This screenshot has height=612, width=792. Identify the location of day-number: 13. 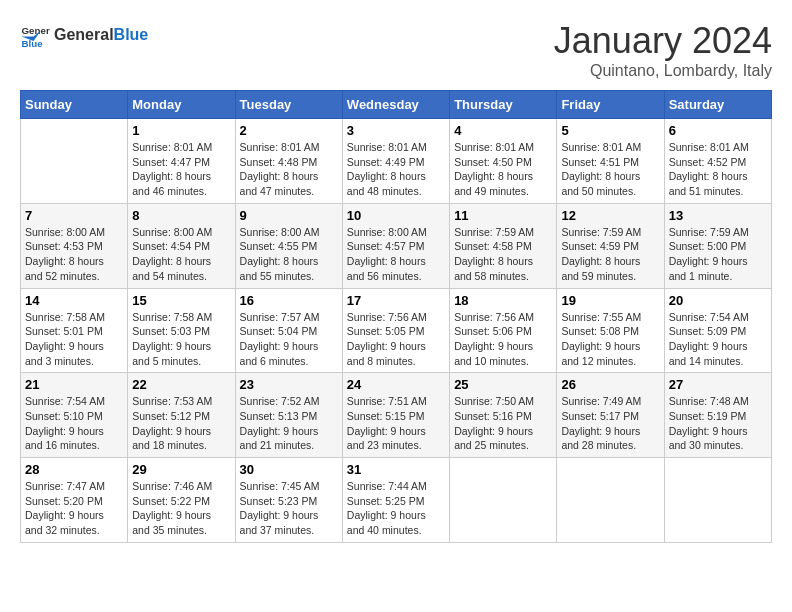
(718, 216).